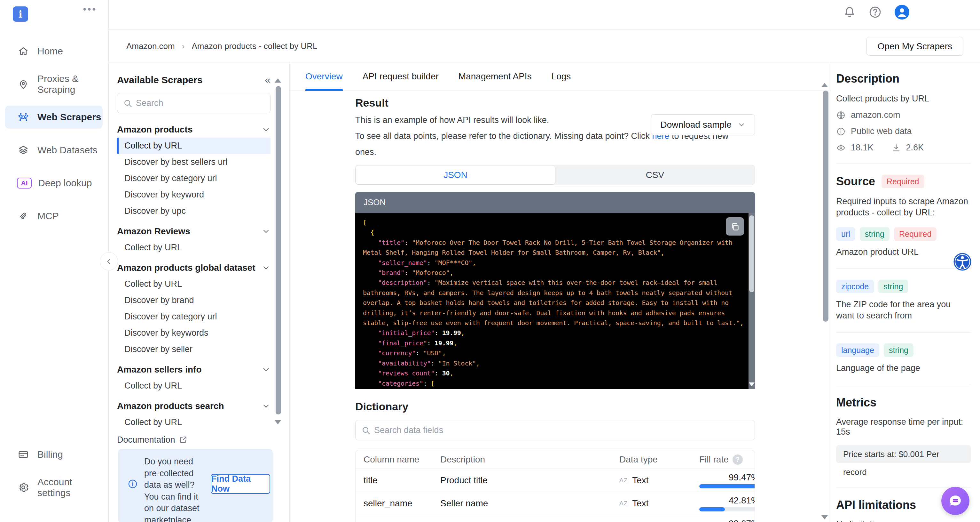 The height and width of the screenshot is (522, 980). What do you see at coordinates (825, 517) in the screenshot?
I see `main-scroll-down` at bounding box center [825, 517].